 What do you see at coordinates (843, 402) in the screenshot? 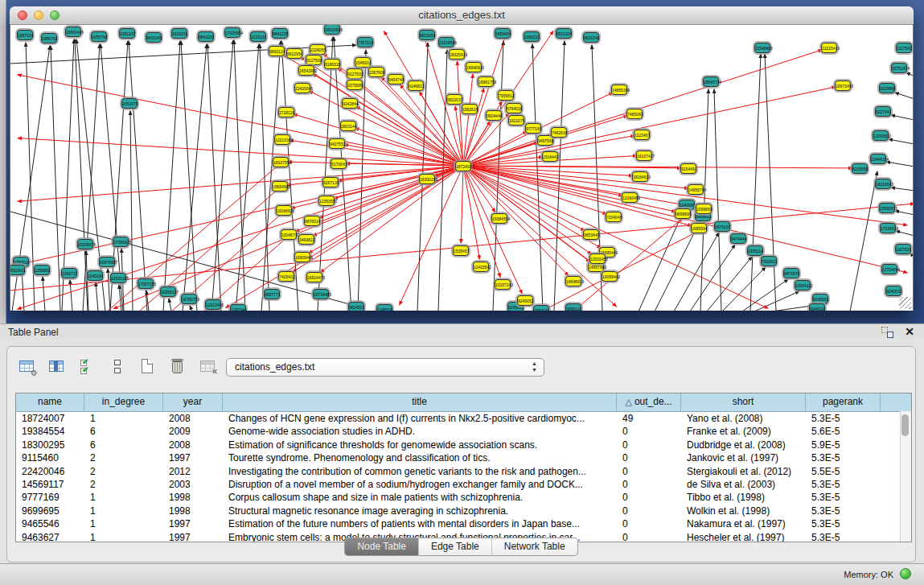
I see `column-header-pagerank: pagerank` at bounding box center [843, 402].